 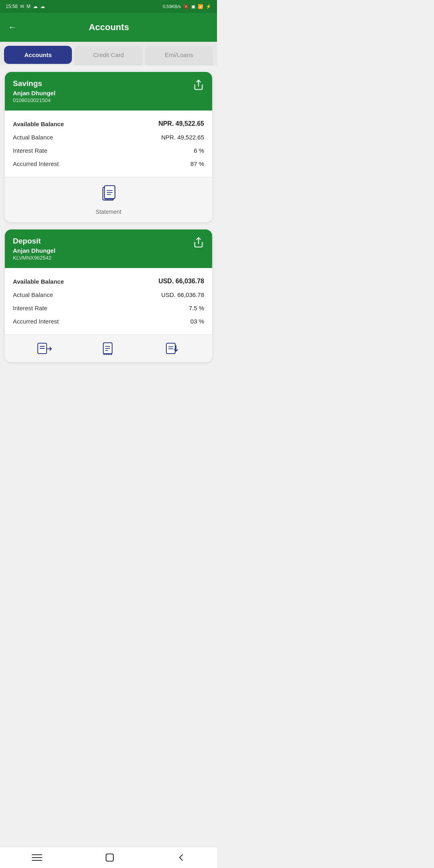 What do you see at coordinates (172, 348) in the screenshot?
I see `download-icon` at bounding box center [172, 348].